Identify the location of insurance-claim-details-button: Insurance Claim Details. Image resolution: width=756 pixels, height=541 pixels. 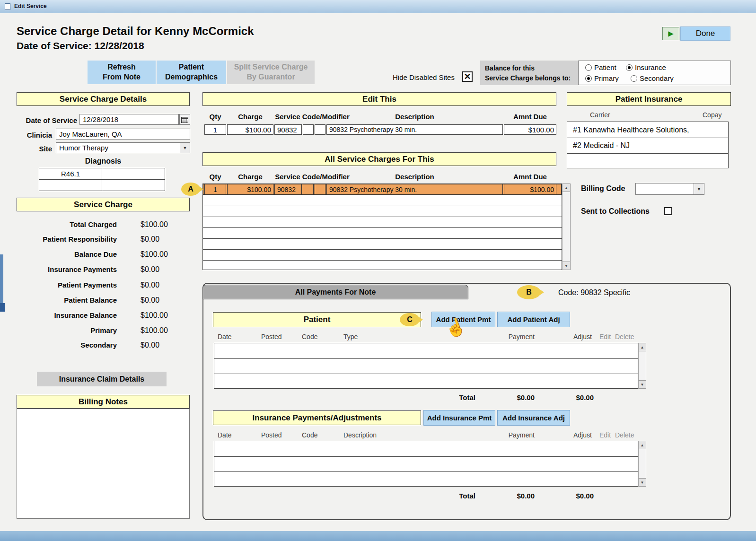
(102, 379).